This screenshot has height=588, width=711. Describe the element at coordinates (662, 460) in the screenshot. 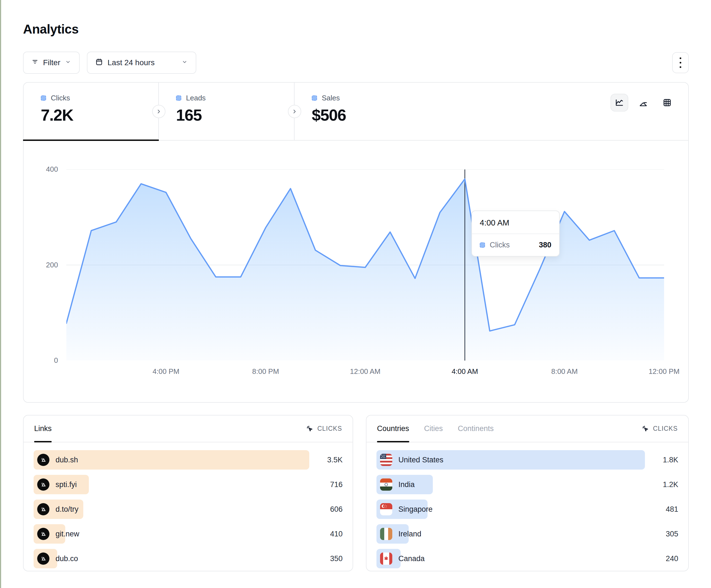

I see `country-clicks-value: 1.8K` at that location.